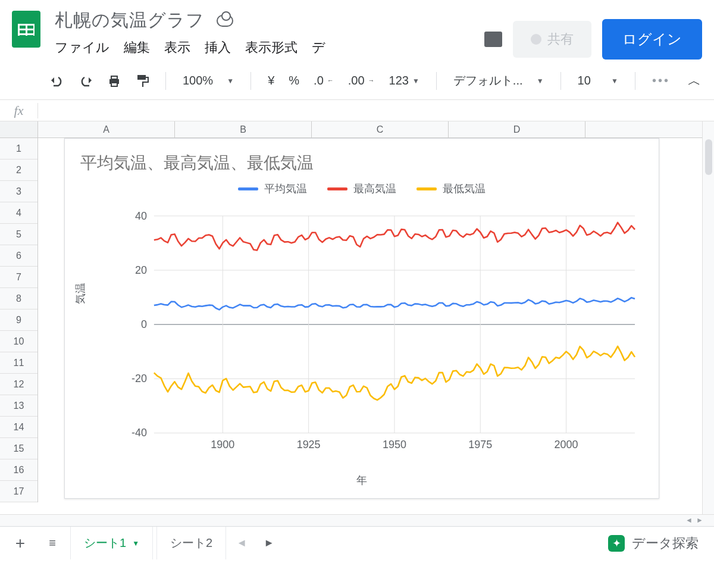  I want to click on font-size-value: 10, so click(584, 81).